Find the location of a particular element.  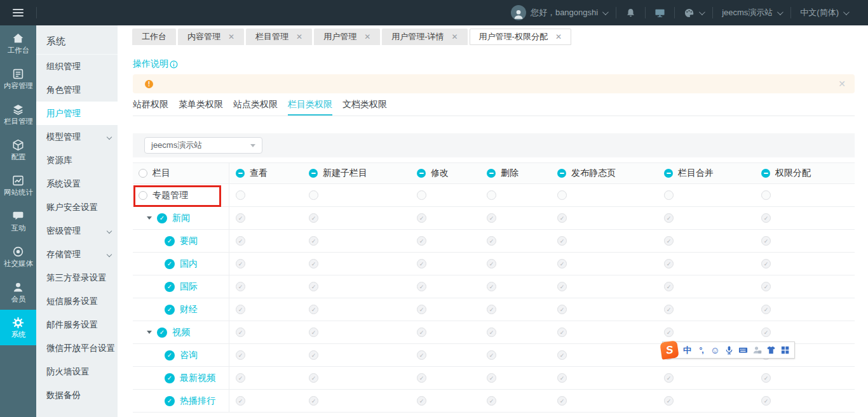

tab-用户管理-权限分配: 用户管理-权限分配✕ is located at coordinates (520, 37).